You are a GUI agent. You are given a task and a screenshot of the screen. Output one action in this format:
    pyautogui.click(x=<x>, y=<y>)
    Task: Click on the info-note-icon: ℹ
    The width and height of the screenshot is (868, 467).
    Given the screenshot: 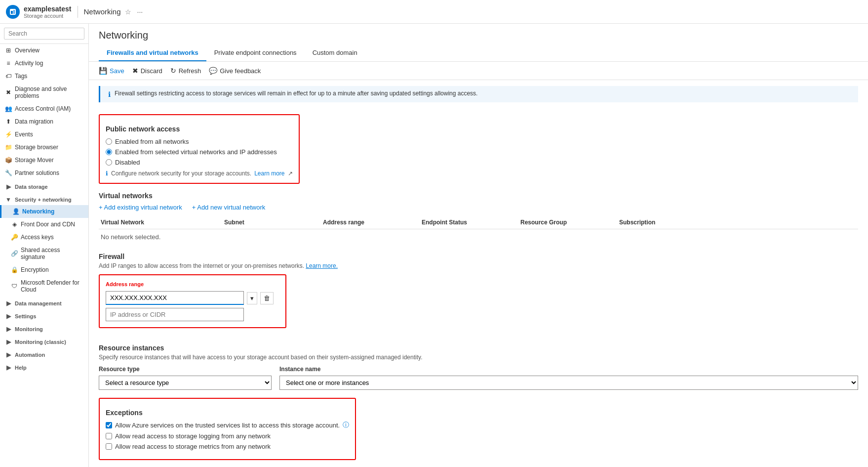 What is the action you would take?
    pyautogui.click(x=107, y=173)
    